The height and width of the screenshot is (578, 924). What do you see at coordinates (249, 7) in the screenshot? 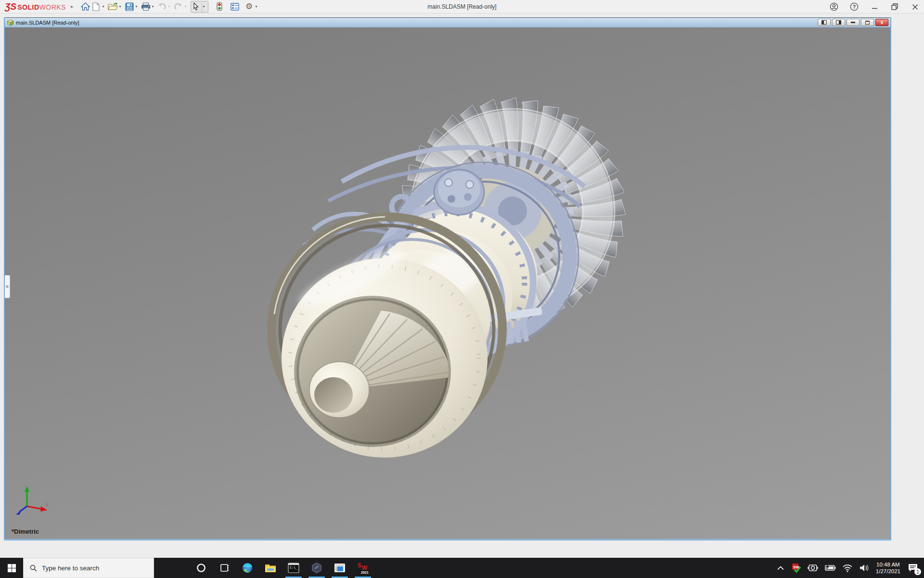
I see `options-button: ⚙` at bounding box center [249, 7].